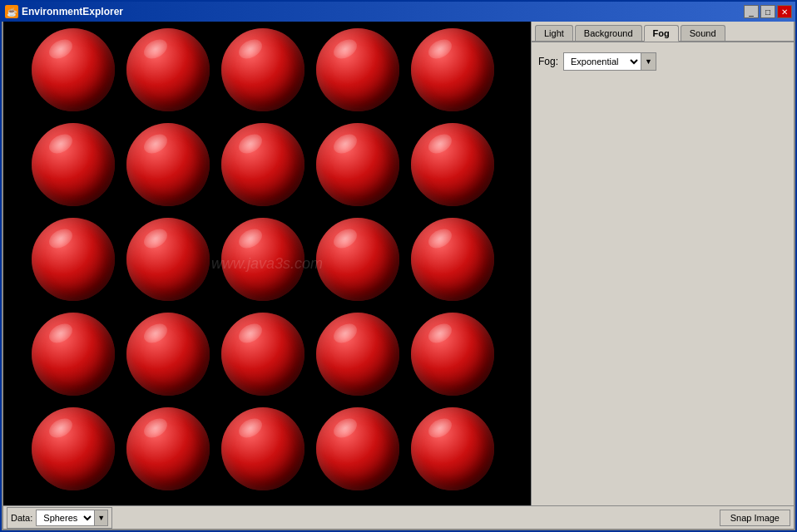 The image size is (797, 532). I want to click on title-bar: ☕ EnvironmentExplorer _ □ ✕, so click(398, 12).